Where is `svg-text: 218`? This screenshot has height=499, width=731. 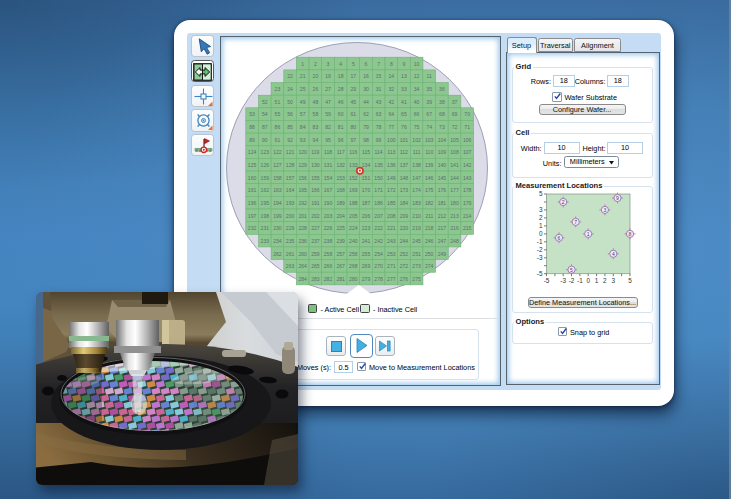 svg-text: 218 is located at coordinates (428, 228).